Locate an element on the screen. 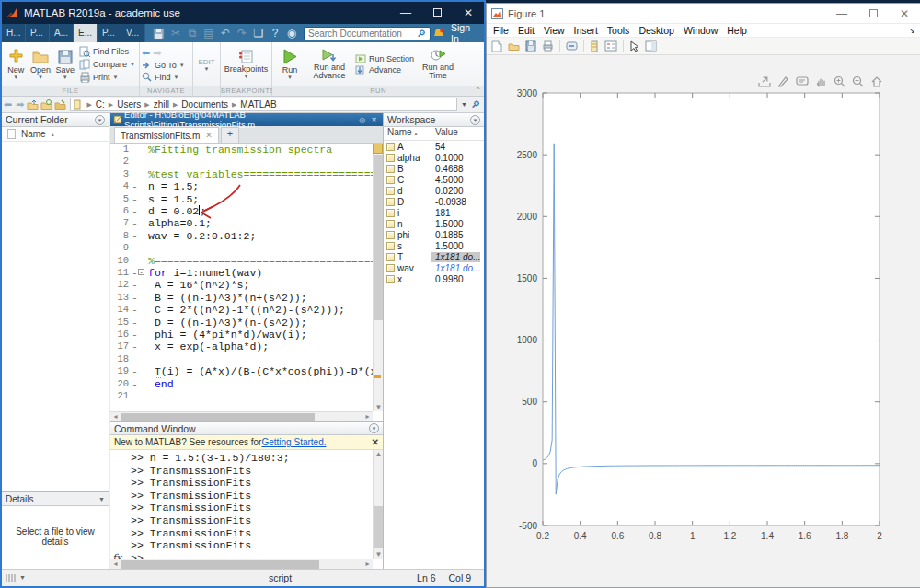 This screenshot has height=588, width=920. code-line-8: 8-wav = 0.2:0.01:2; is located at coordinates (241, 236).